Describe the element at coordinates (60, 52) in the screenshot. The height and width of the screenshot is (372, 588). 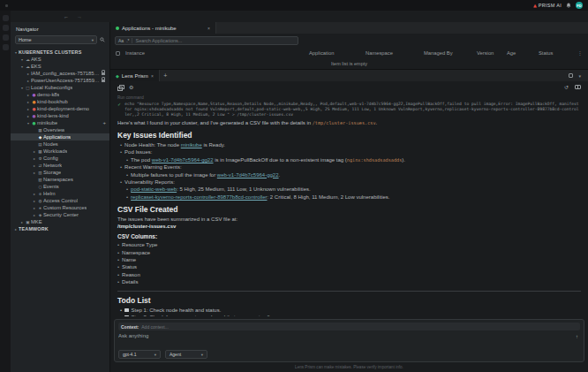
I see `tree-item: ▾ KUBERNETES CLUSTERS` at that location.